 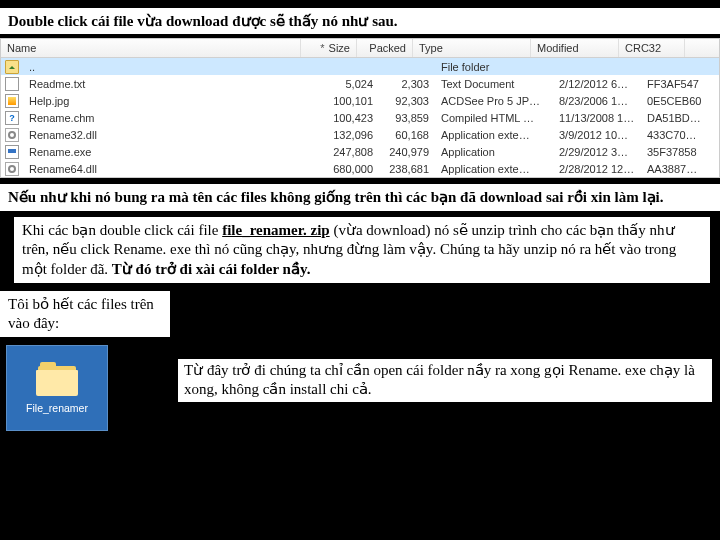 I want to click on cell-name: Rename.exe, so click(x=173, y=152).